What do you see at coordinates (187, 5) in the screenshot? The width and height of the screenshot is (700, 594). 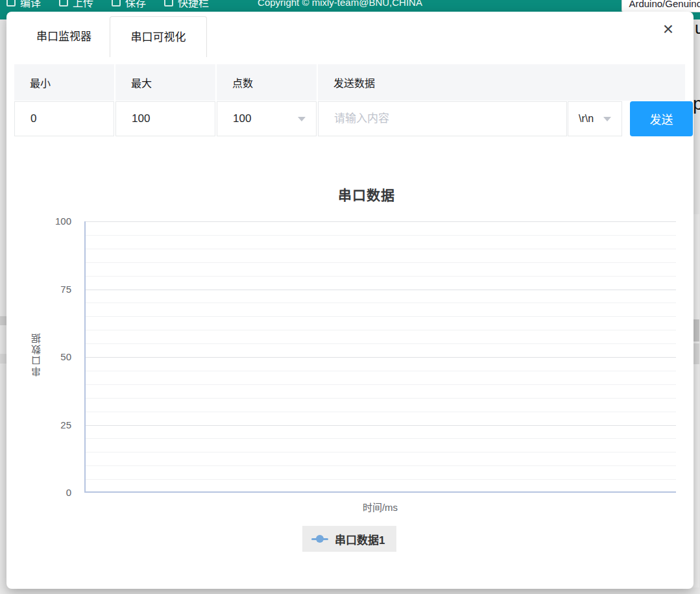 I see `toolbar-item-quickbar: 快捷栏` at bounding box center [187, 5].